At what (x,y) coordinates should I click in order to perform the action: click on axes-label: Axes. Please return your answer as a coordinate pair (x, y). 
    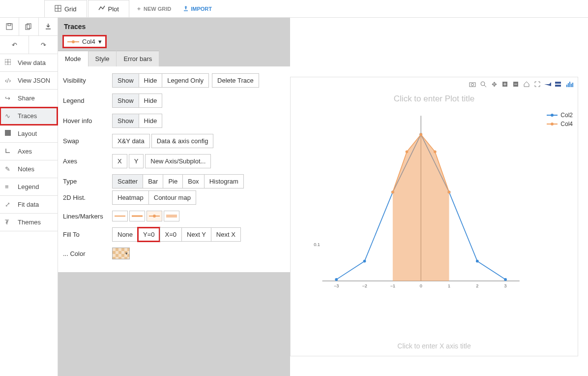
    Looking at the image, I should click on (88, 161).